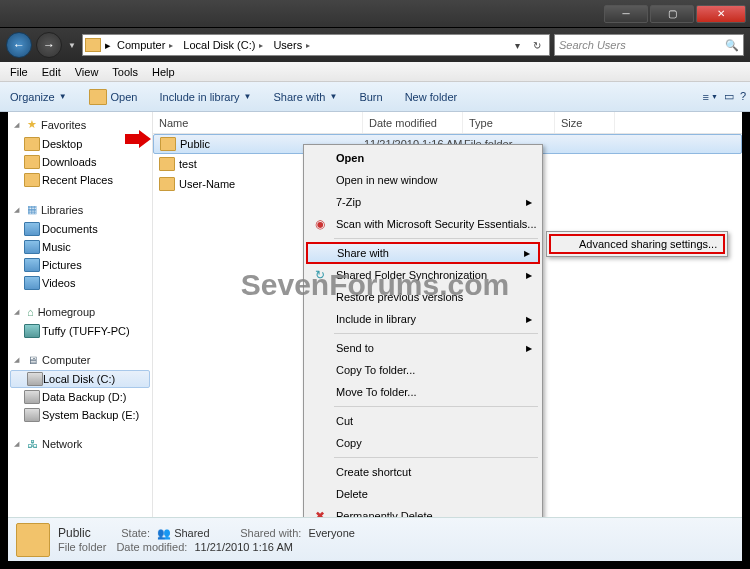 The width and height of the screenshot is (750, 569). I want to click on menu-help: Help, so click(164, 72).